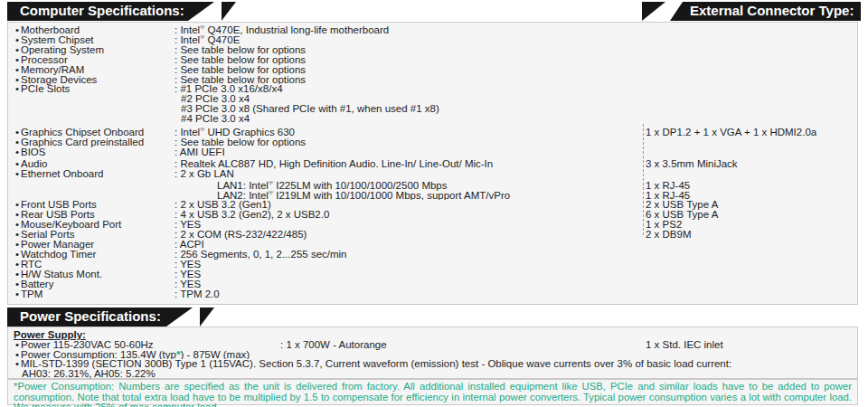  Describe the element at coordinates (410, 204) in the screenshot. I see `spec-value: : 2 x USB 3.2 (Gen1)` at that location.